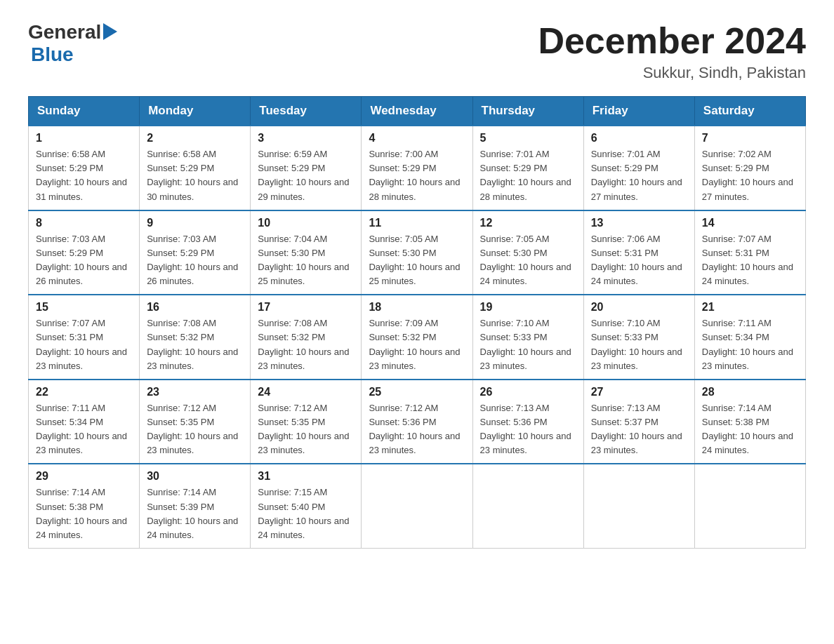  I want to click on day-number: 10, so click(306, 223).